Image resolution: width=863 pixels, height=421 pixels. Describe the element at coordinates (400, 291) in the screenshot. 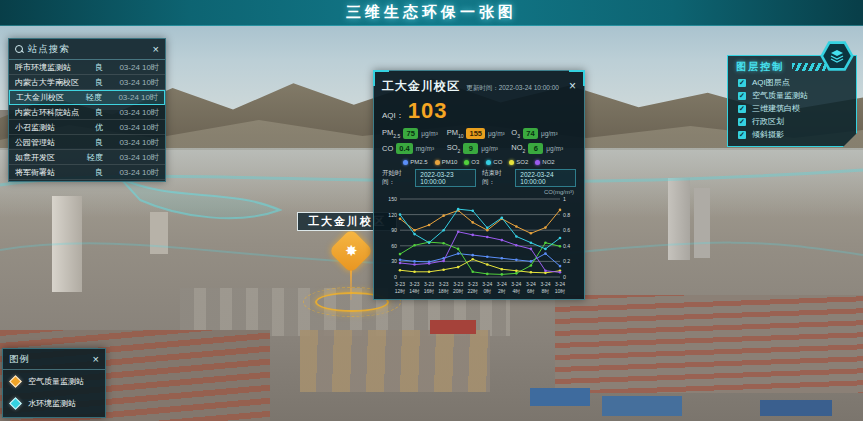

I see `svg-text: 12时` at that location.